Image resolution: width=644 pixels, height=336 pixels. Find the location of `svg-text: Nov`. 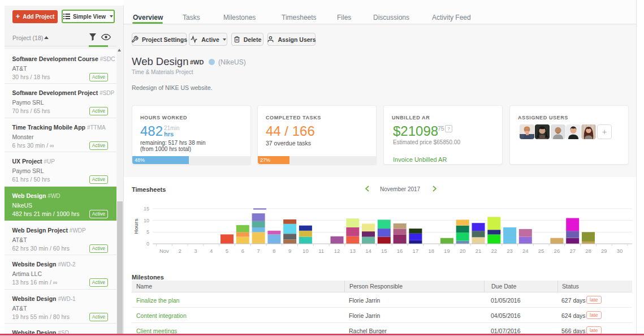

svg-text: Nov is located at coordinates (164, 251).